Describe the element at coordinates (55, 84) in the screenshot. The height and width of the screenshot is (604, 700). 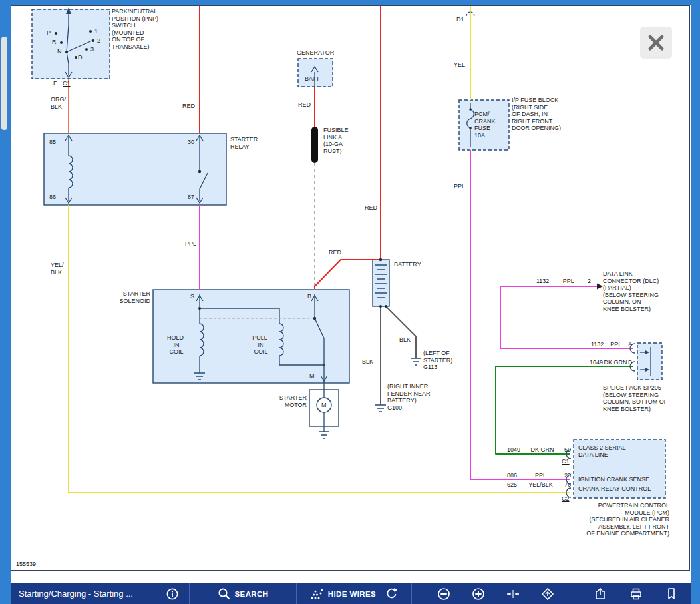
I see `pin-e: E` at that location.